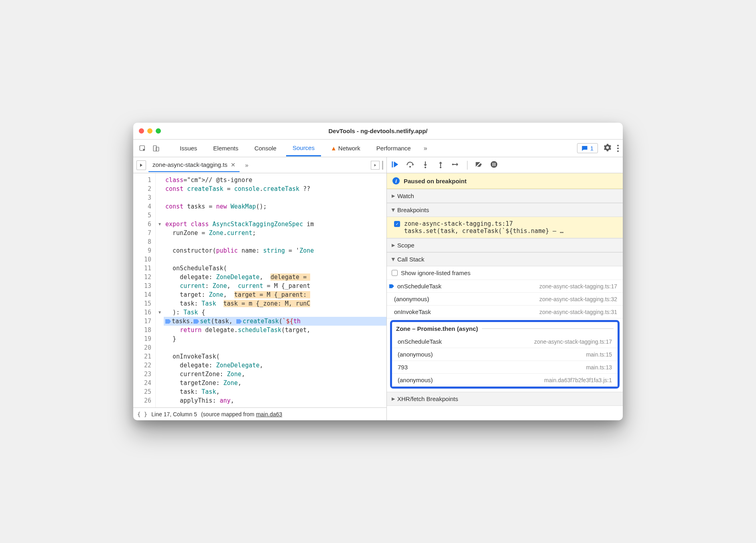  What do you see at coordinates (505, 210) in the screenshot?
I see `breakpoints-section-header: ▶Breakpoints` at bounding box center [505, 210].